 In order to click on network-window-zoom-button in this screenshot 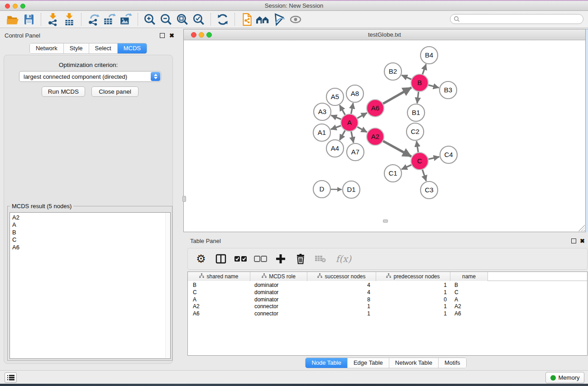, I will do `click(209, 35)`.